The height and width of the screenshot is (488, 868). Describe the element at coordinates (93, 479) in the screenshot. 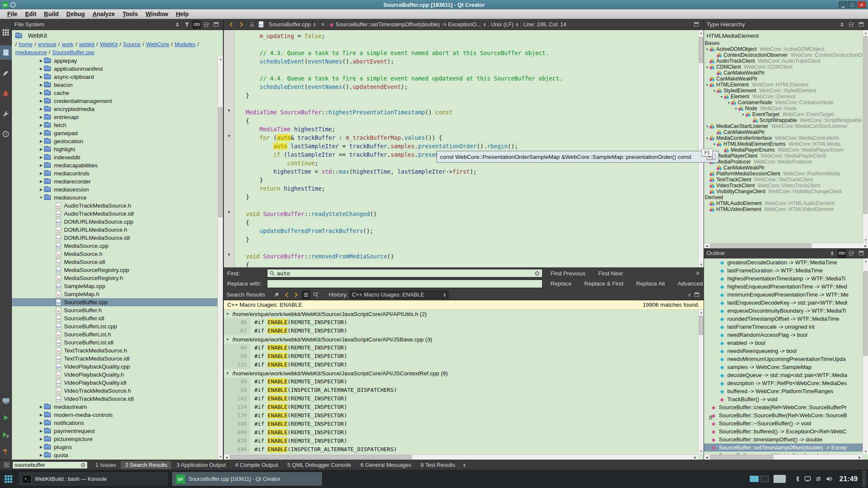

I see `task-button: >_WebKitBuild : bash — Konsole` at that location.